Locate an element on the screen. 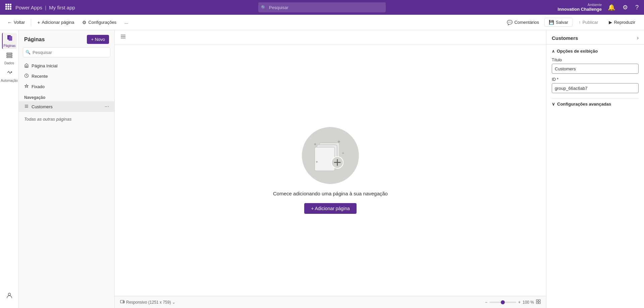  waffle-icon is located at coordinates (8, 7).